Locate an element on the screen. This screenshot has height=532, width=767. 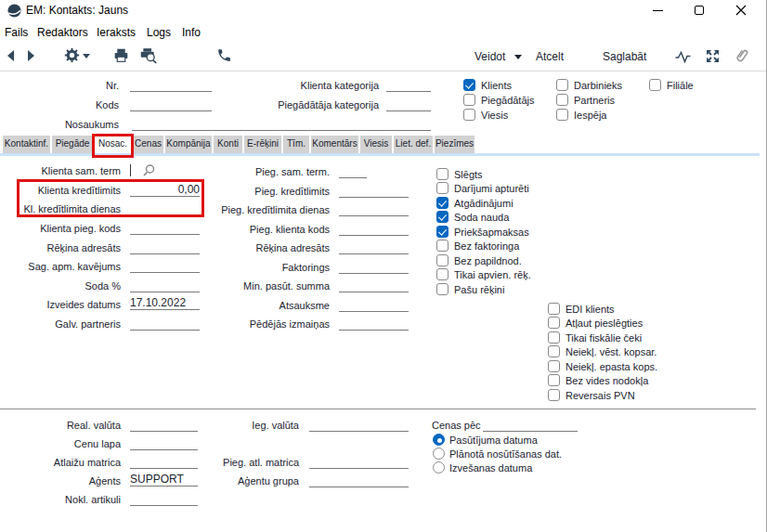
tab-piezimes: Piezīmes is located at coordinates (455, 145).